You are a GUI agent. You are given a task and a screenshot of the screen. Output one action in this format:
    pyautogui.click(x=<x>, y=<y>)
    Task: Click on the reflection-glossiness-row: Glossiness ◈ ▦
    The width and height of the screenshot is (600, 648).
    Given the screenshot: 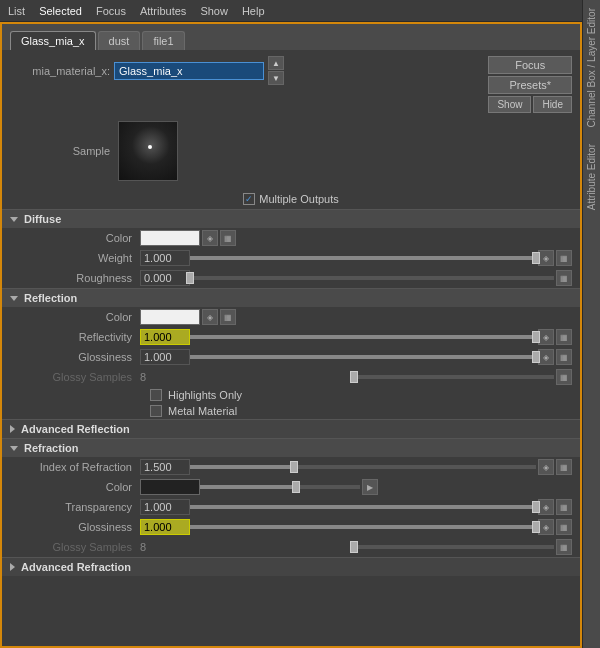 What is the action you would take?
    pyautogui.click(x=291, y=357)
    